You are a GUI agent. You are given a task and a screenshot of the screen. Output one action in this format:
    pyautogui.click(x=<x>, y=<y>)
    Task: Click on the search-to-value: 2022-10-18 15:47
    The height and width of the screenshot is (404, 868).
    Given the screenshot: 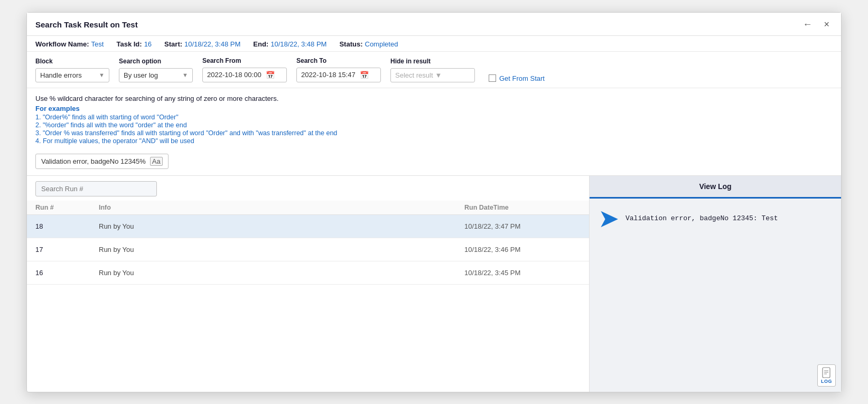 What is the action you would take?
    pyautogui.click(x=329, y=75)
    